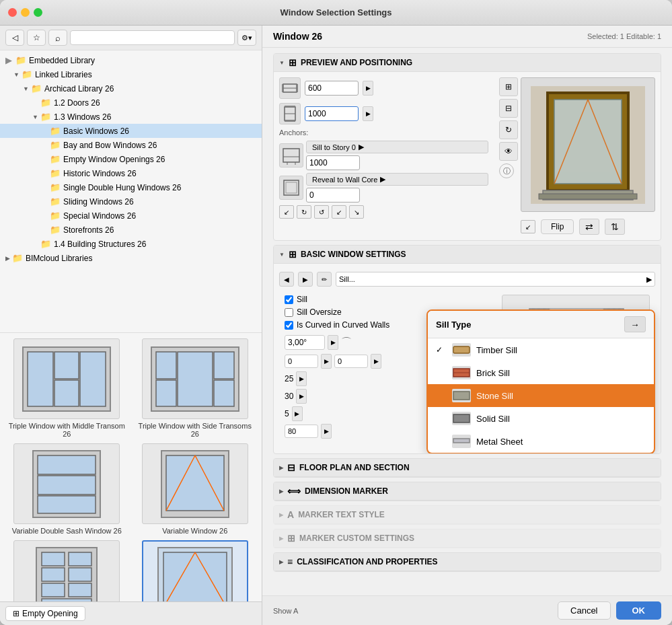  I want to click on tree-item-historic: 📁 Historic Windows 26, so click(130, 174).